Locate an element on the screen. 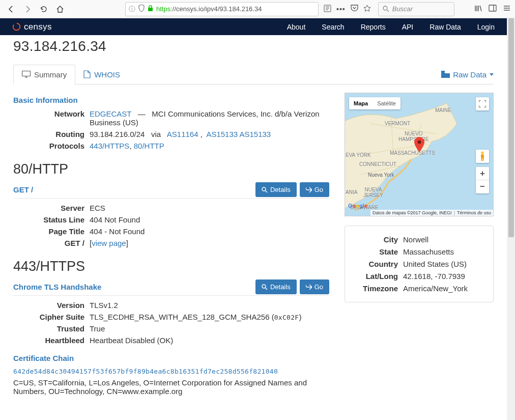  bookmark-icon is located at coordinates (367, 9).